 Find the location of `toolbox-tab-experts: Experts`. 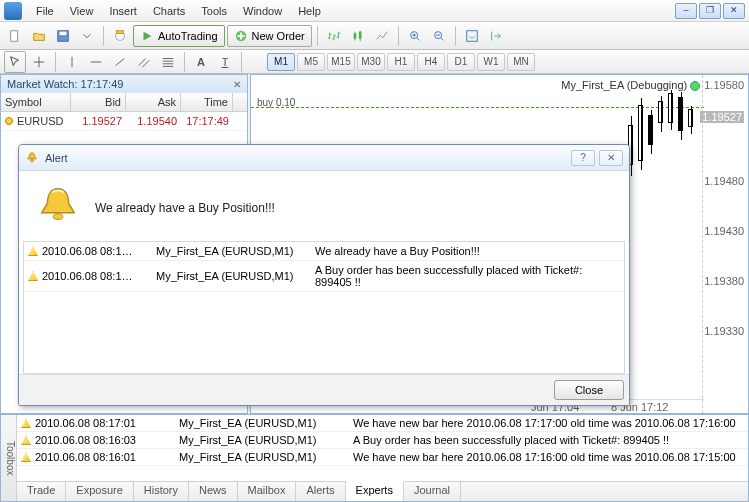

toolbox-tab-experts: Experts is located at coordinates (375, 491).